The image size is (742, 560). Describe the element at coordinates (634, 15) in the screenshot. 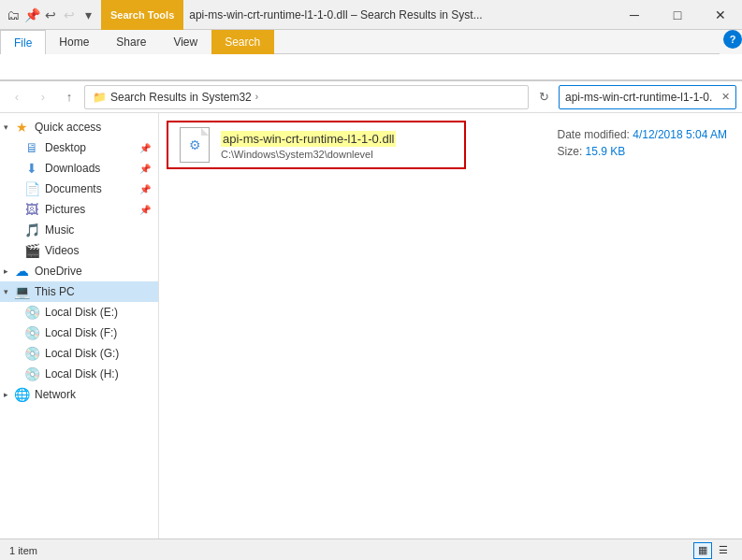

I see `minimize-button: ─` at that location.